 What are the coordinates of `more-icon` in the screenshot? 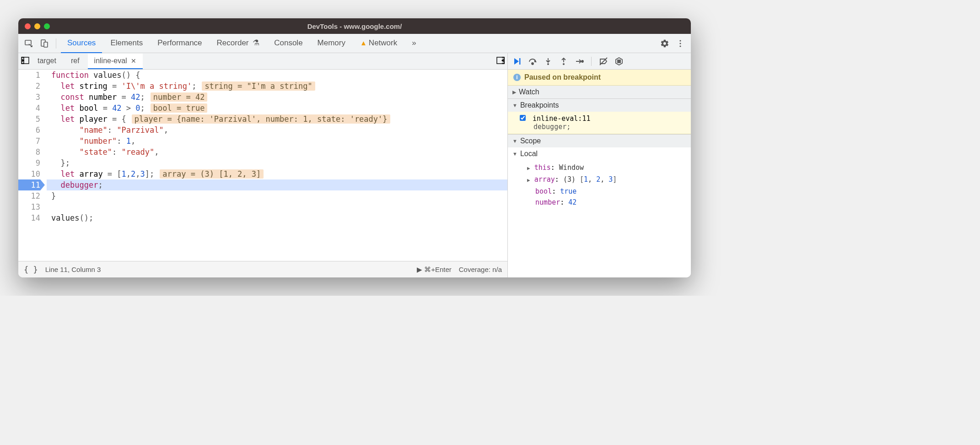 It's located at (680, 43).